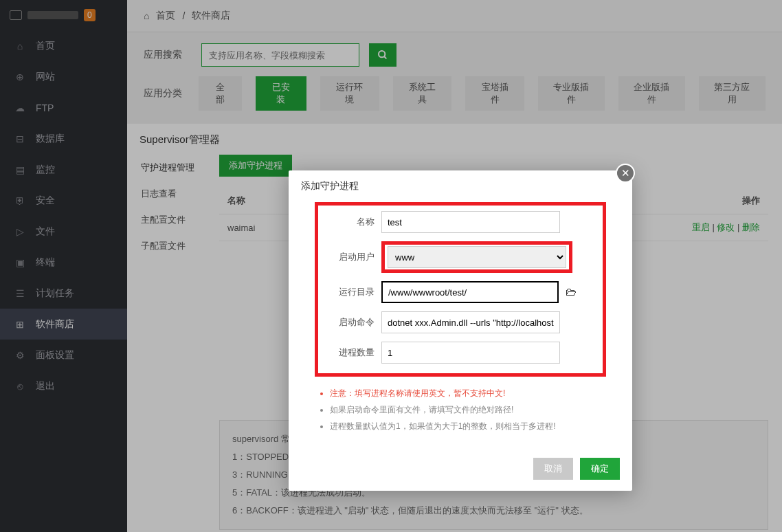  I want to click on cancel-button: 取消, so click(553, 469).